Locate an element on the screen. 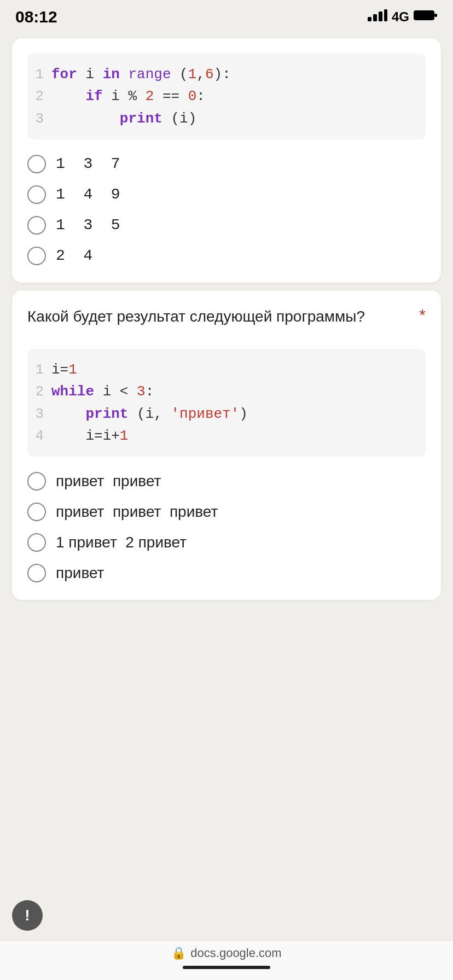 This screenshot has width=453, height=980. bottom-bar: 🔒 docs.google.com is located at coordinates (226, 960).